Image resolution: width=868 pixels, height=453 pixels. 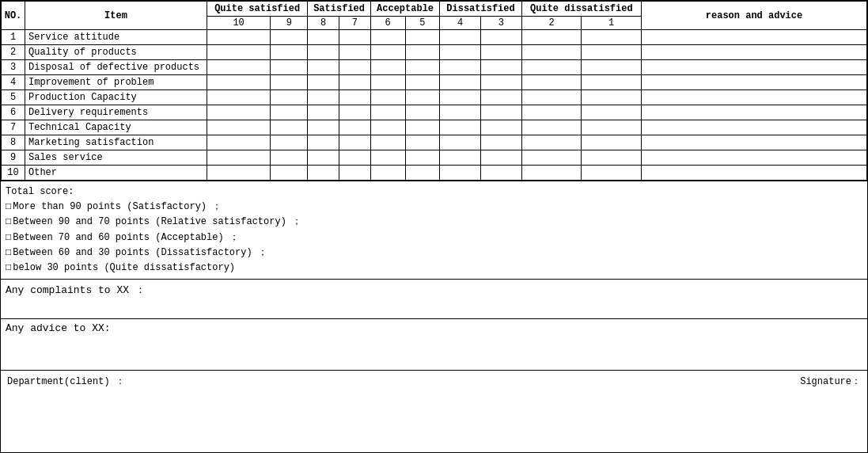 I want to click on score-option-5: below 30 points (Quite dissatisfactory), so click(x=434, y=268).